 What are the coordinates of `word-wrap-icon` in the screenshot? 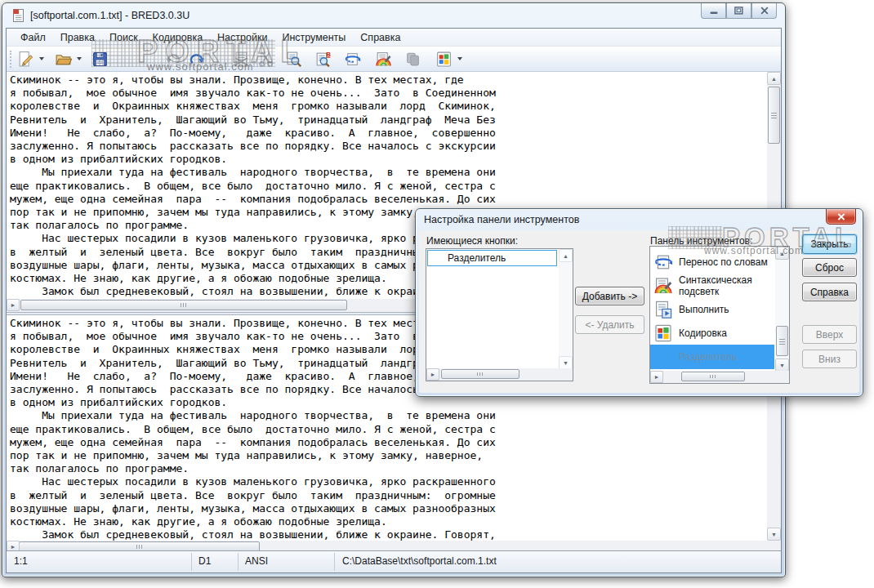 It's located at (353, 59).